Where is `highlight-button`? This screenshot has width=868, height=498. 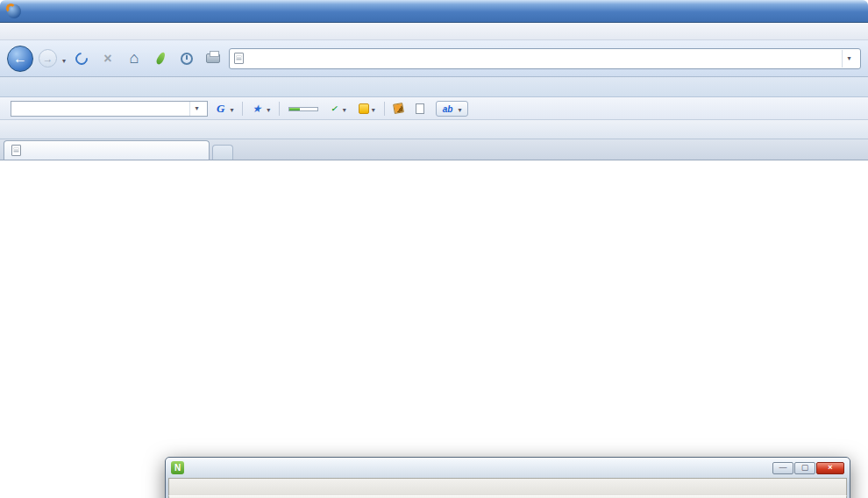
highlight-button is located at coordinates (366, 109).